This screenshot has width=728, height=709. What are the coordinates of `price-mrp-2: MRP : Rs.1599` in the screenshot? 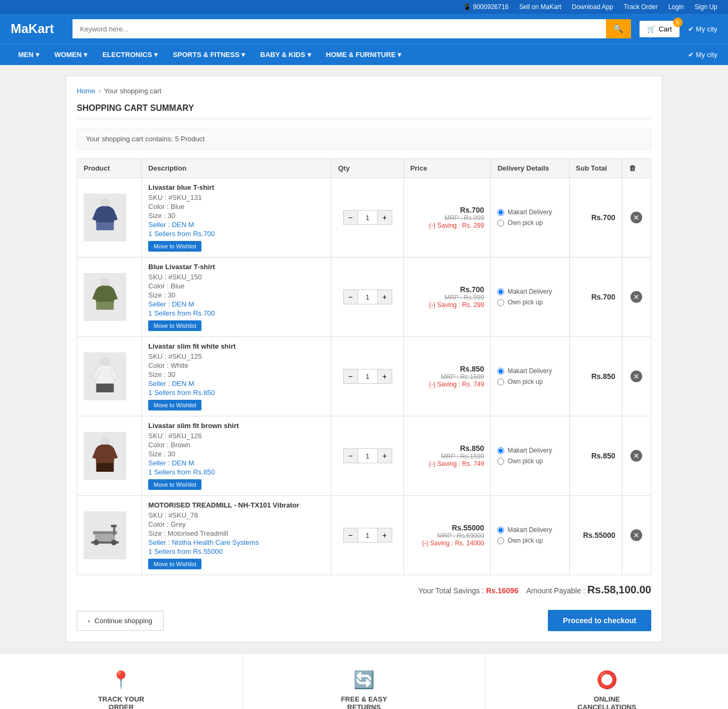 It's located at (448, 377).